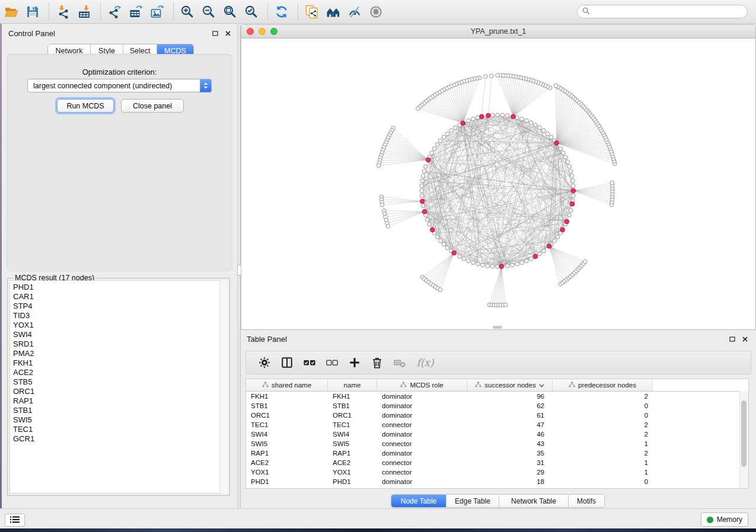  Describe the element at coordinates (602, 463) in the screenshot. I see `table-cell: 1` at that location.